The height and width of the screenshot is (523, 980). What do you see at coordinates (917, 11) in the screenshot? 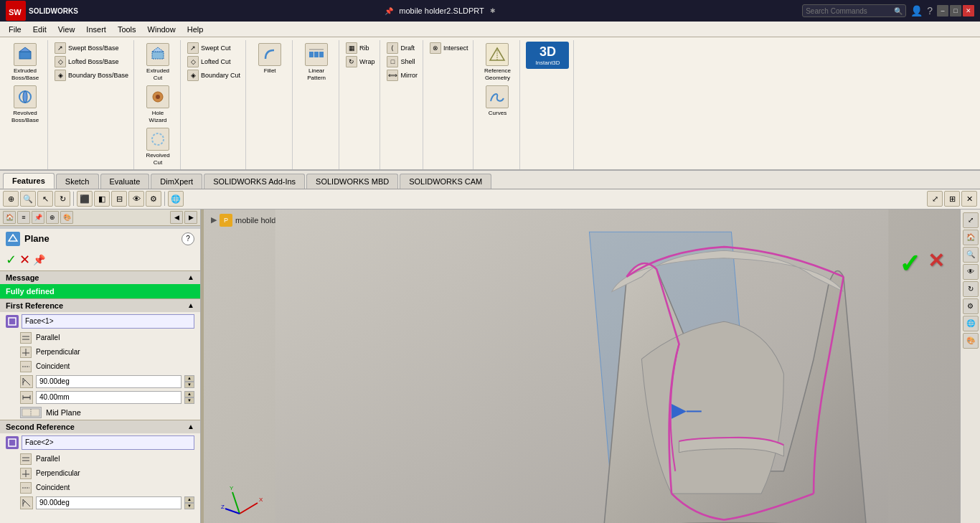
I see `user-icon: 👤` at bounding box center [917, 11].